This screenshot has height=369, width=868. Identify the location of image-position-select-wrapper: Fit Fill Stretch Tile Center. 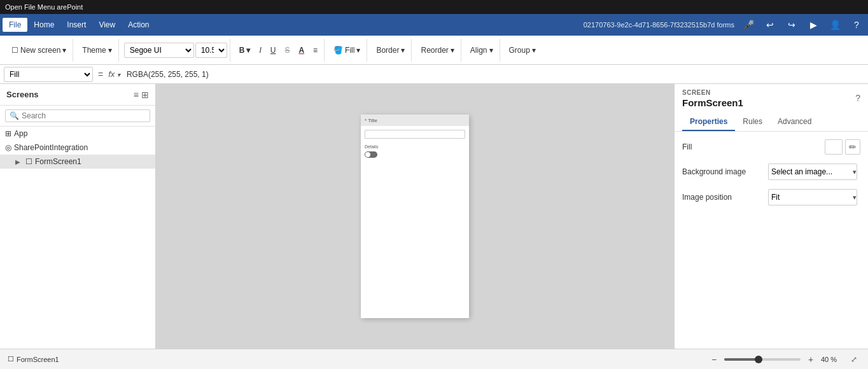
(815, 197).